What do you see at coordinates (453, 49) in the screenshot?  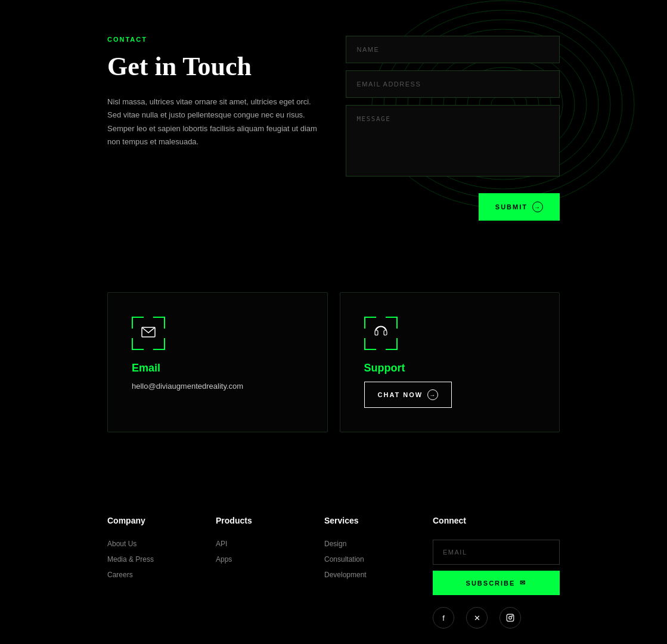 I see `name-input` at bounding box center [453, 49].